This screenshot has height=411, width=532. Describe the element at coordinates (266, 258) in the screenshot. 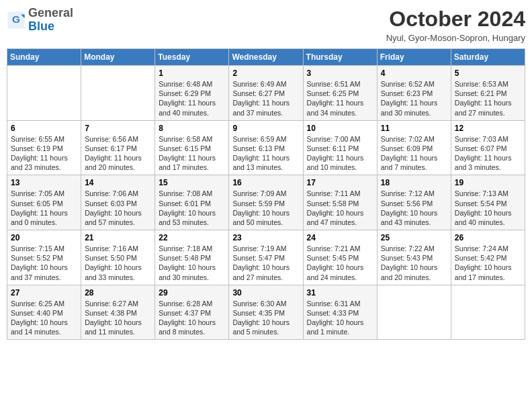

I see `day-cell: 23Sunrise: 7:19 AMSunset: 5:47 PMDayligh…` at that location.